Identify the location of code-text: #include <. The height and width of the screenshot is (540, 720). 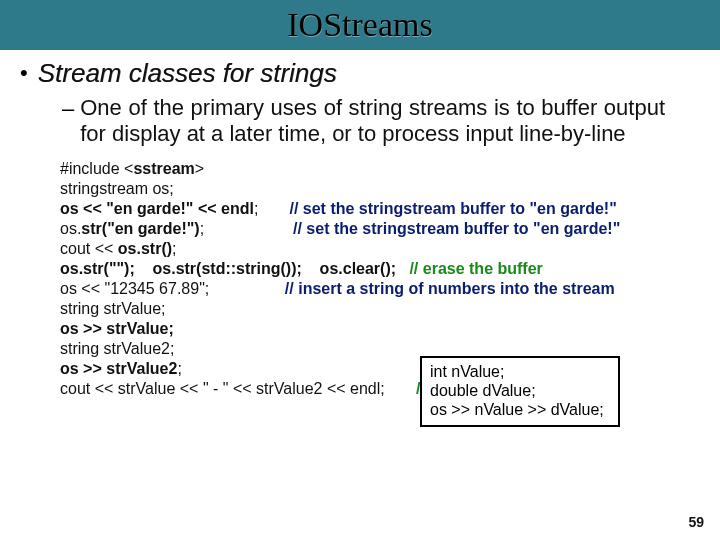
(96, 168).